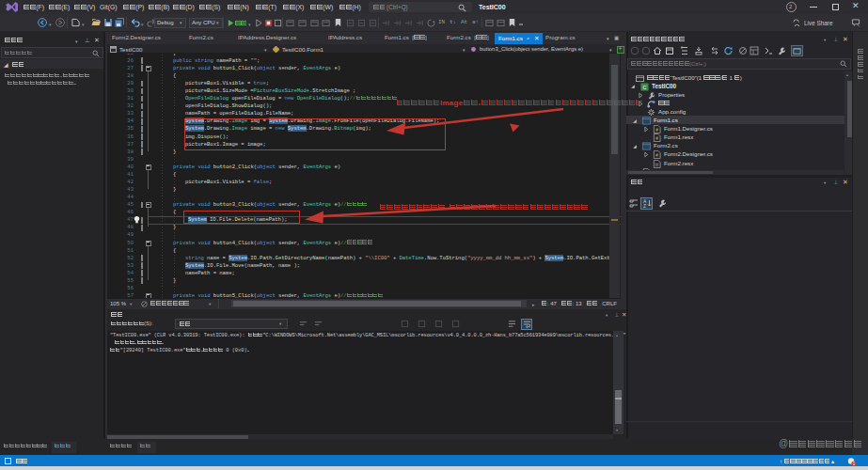 Image resolution: width=868 pixels, height=470 pixels. Describe the element at coordinates (645, 205) in the screenshot. I see `svg-text: Z` at that location.